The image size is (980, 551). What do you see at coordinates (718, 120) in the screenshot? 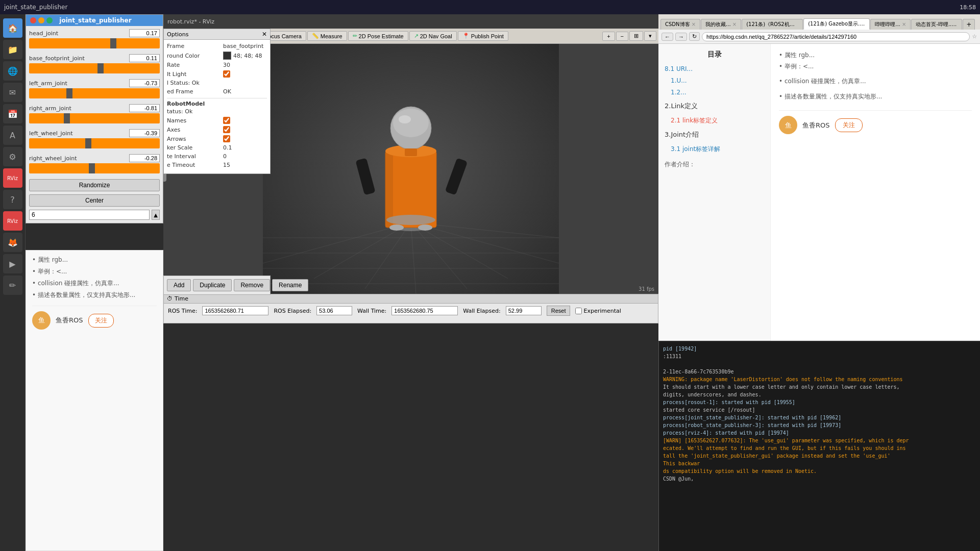
I see `toc-item-link-def: 2.1 link标签定义` at bounding box center [718, 120].